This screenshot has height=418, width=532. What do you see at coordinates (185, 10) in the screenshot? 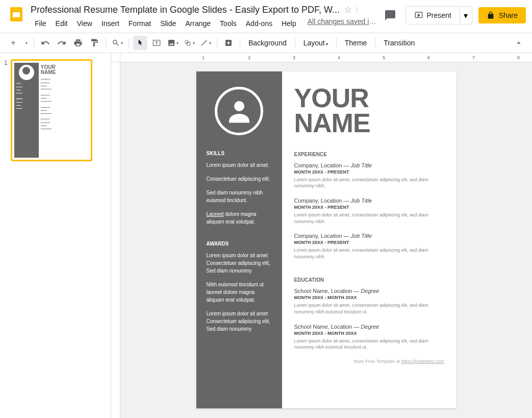
I see `document-title: Professional Resume Template in Google S…` at bounding box center [185, 10].